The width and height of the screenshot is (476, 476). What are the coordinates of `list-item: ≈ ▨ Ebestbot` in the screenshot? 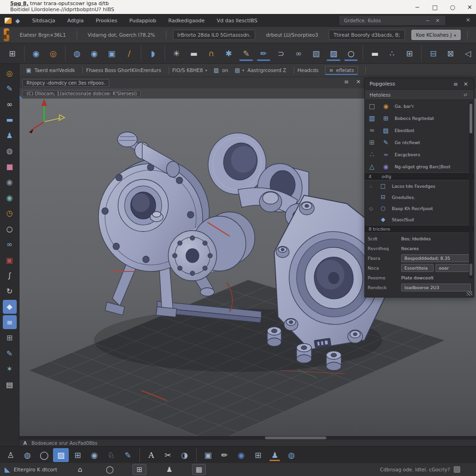 It's located at (419, 130).